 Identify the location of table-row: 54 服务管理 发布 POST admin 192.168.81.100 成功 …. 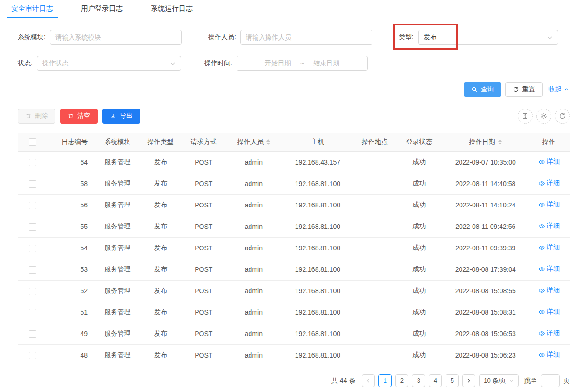
(294, 248).